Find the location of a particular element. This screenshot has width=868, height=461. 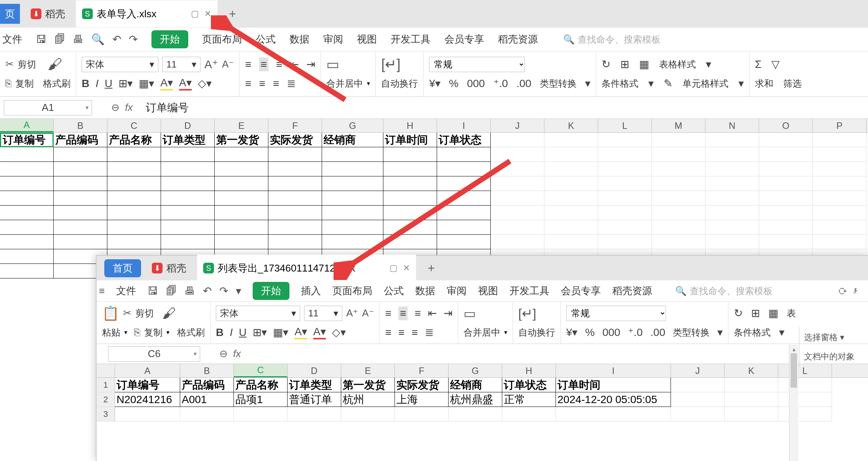

align-bot-icon: ≡ is located at coordinates (279, 64).